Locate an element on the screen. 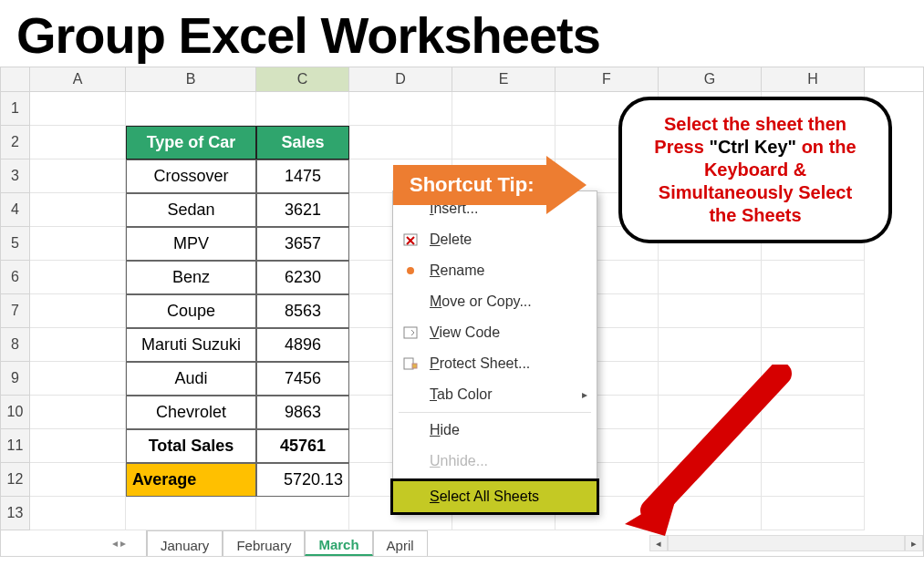  cell-type: Benz is located at coordinates (192, 277).